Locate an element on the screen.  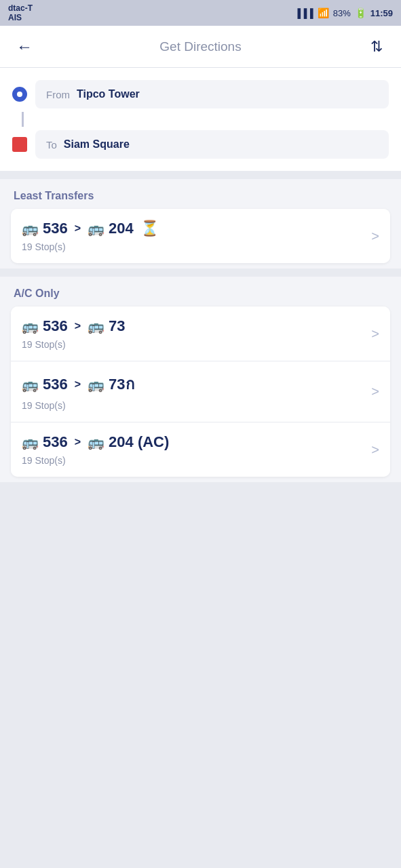
route-card-ac-3: 🚌 536 > 🚌 204 (AC) 19 Stop(s) > is located at coordinates (201, 450).